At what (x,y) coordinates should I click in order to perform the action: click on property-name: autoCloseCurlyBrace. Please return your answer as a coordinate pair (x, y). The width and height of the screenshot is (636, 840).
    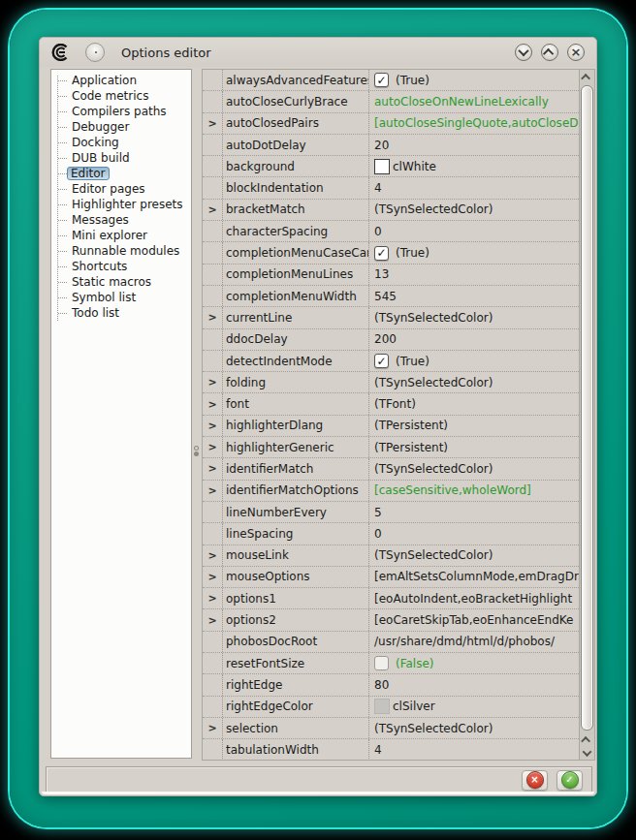
    Looking at the image, I should click on (295, 101).